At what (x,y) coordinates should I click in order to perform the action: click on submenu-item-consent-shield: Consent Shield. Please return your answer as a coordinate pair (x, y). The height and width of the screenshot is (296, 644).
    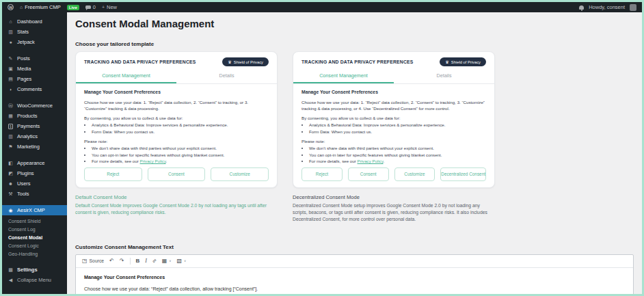
    Looking at the image, I should click on (34, 221).